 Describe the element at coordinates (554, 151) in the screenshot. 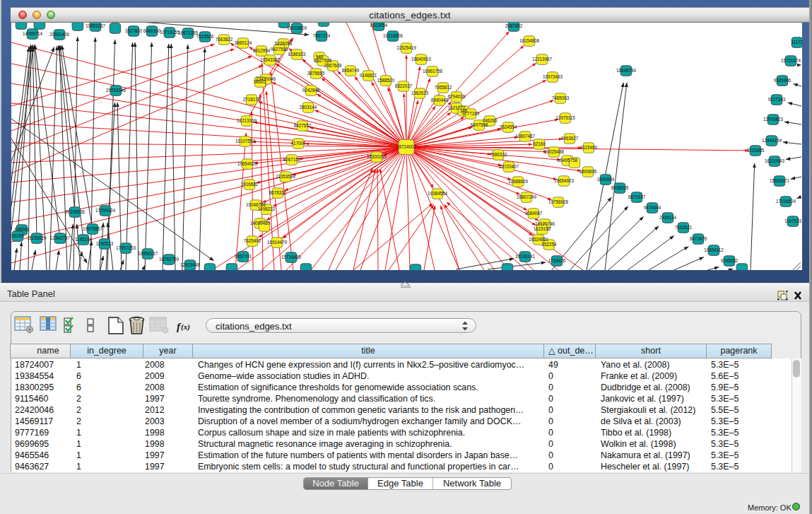

I see `svg-text: 10025488` at that location.